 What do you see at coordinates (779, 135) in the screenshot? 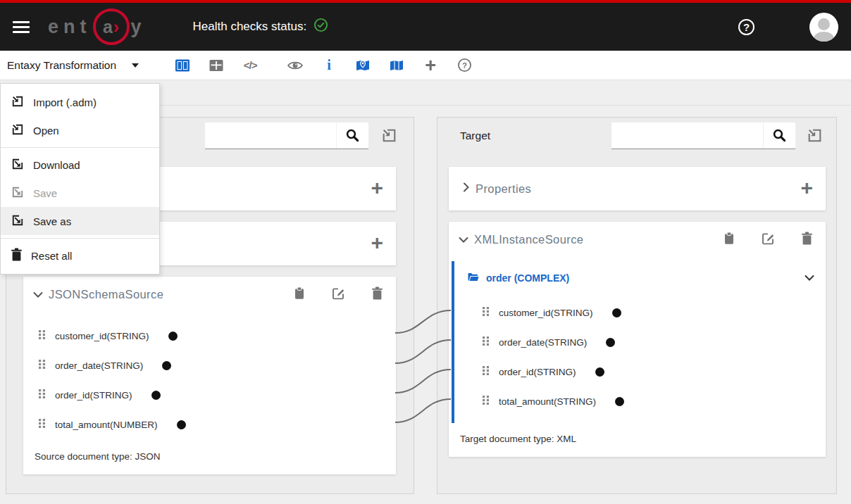
I see `target-search-button` at bounding box center [779, 135].